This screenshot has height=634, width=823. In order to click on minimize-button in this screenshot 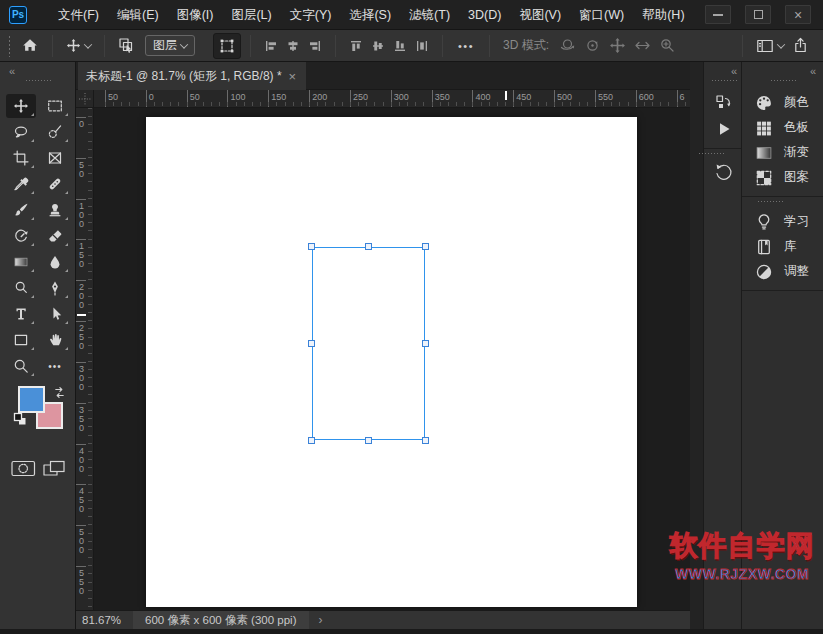, I will do `click(718, 14)`.